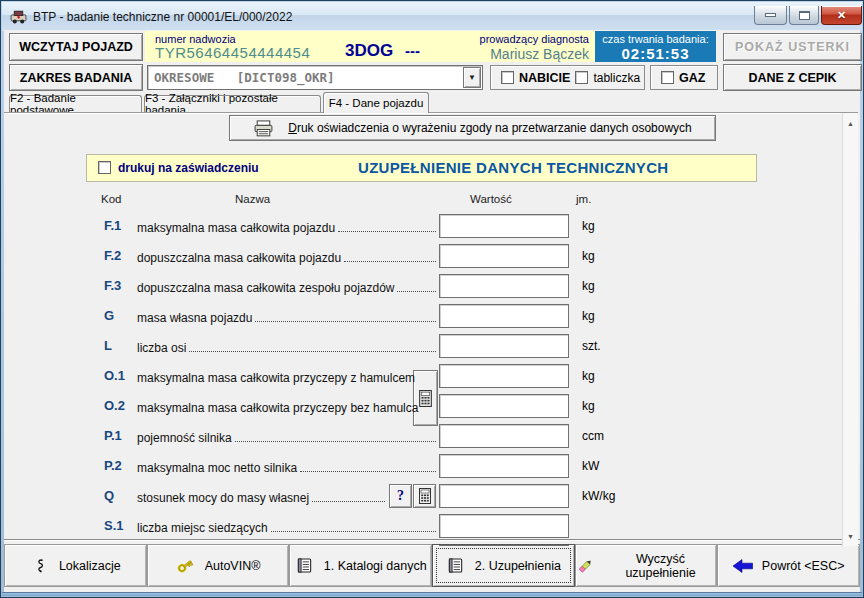 This screenshot has height=598, width=864. I want to click on minimize-button, so click(770, 16).